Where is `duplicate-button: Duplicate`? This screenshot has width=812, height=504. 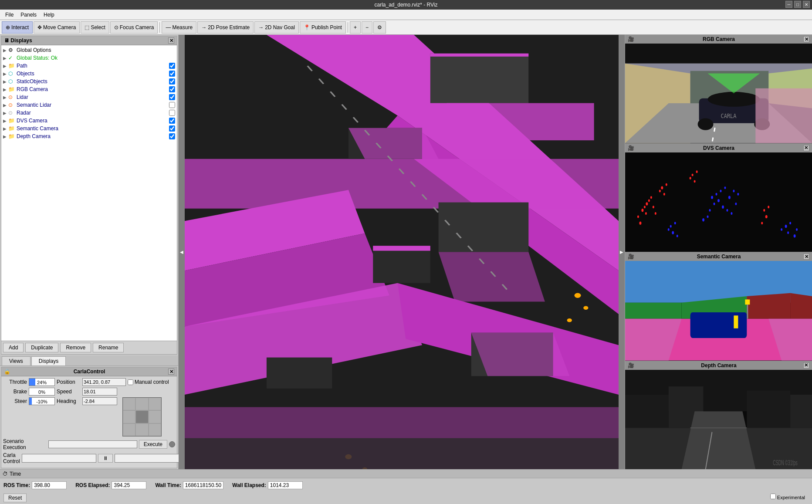 duplicate-button: Duplicate is located at coordinates (42, 348).